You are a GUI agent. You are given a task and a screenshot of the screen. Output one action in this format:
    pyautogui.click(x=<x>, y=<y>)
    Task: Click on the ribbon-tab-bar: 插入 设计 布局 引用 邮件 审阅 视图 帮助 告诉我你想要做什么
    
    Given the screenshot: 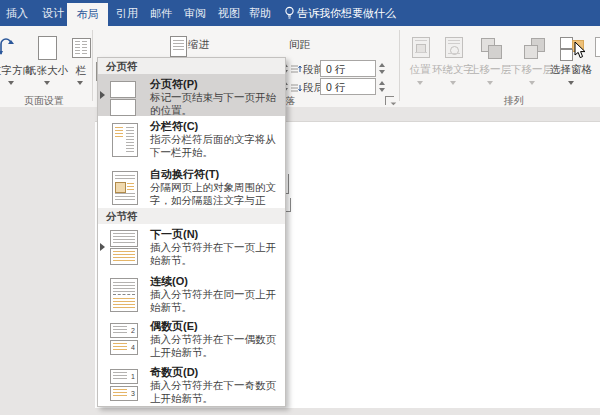 What is the action you would take?
    pyautogui.click(x=300, y=13)
    